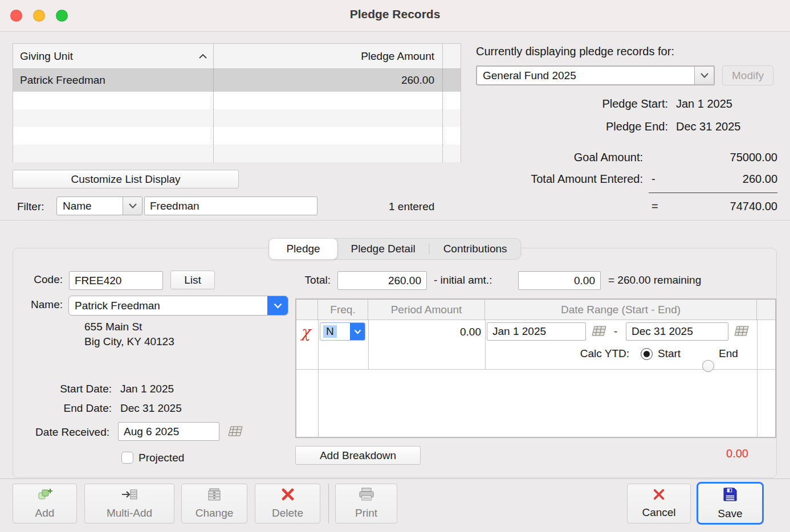  What do you see at coordinates (358, 456) in the screenshot?
I see `add-breakdown-button: Add Breakdown` at bounding box center [358, 456].